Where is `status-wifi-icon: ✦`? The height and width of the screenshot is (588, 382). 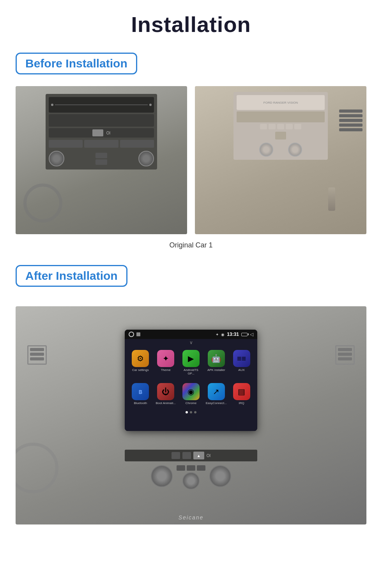
status-wifi-icon: ✦ is located at coordinates (217, 334).